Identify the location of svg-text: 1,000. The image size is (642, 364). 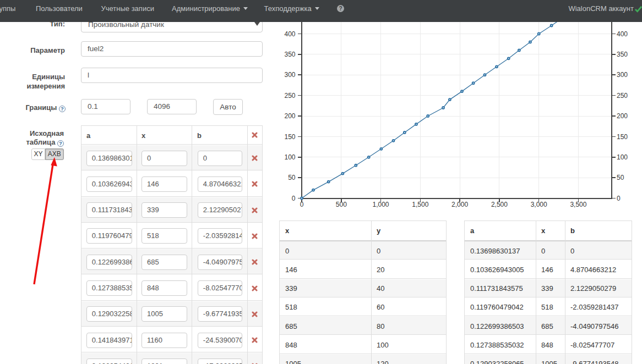
(380, 205).